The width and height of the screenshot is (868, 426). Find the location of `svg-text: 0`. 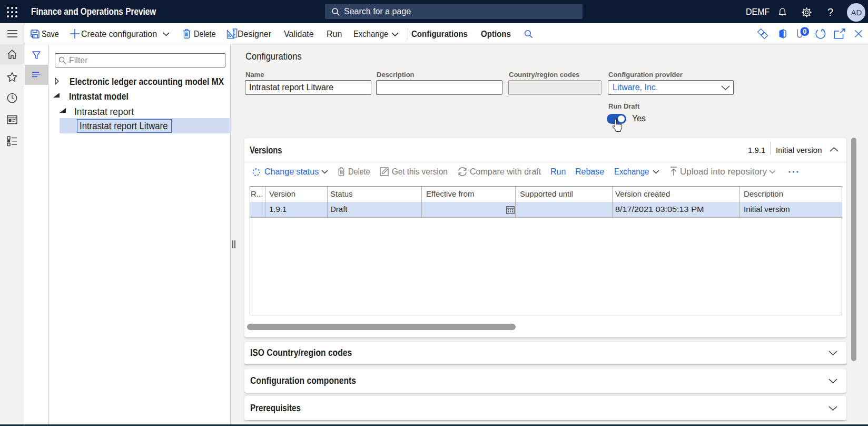

svg-text: 0 is located at coordinates (805, 32).